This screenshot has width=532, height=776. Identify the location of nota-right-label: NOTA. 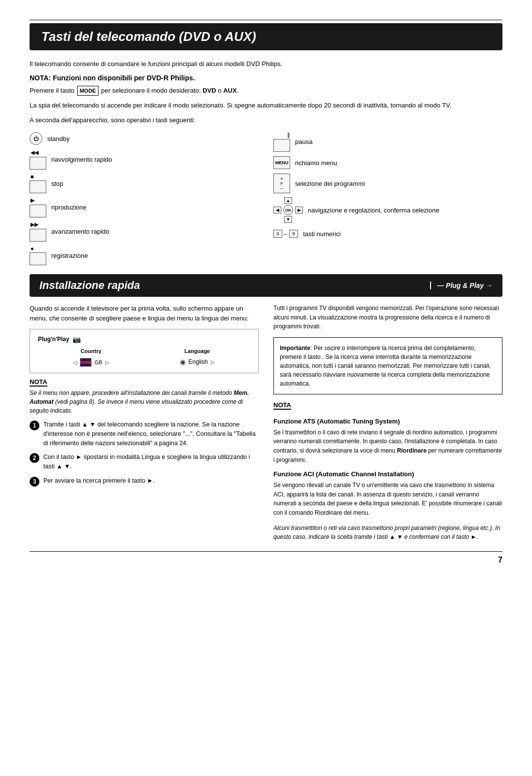
(282, 405).